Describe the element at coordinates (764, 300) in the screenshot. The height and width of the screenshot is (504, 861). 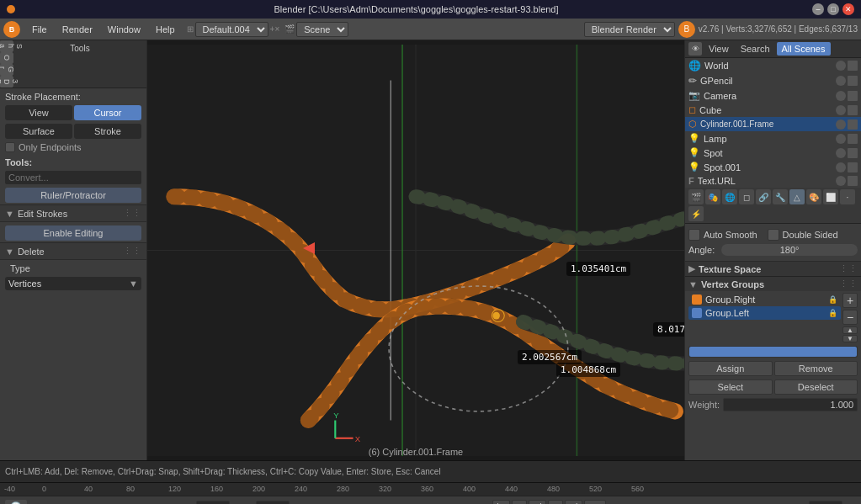
I see `vg-item-group-right: Group.Right 🔒` at that location.